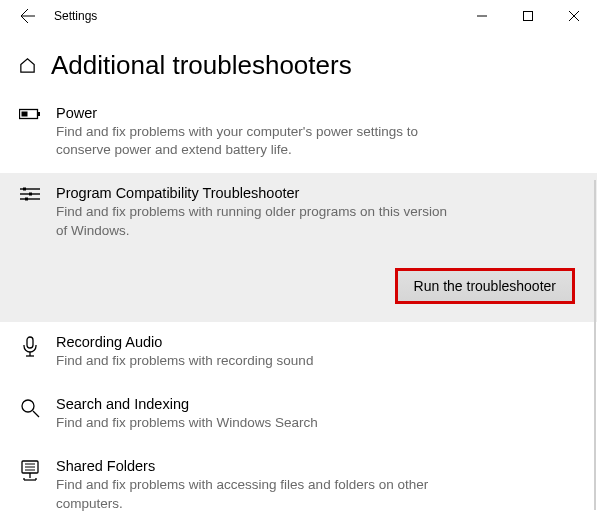  I want to click on item-desc: Find and fix problems with accessing fil…, so click(256, 494).